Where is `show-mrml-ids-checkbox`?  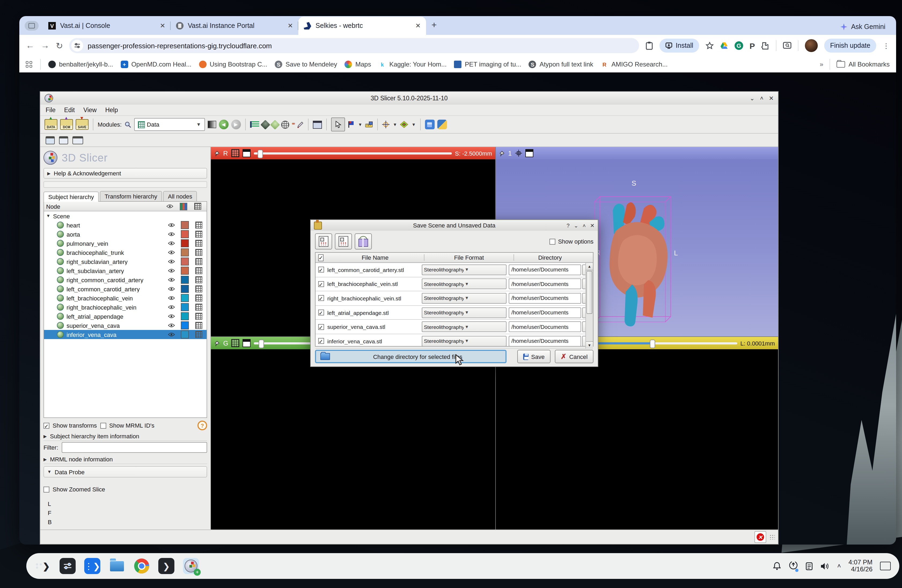
show-mrml-ids-checkbox is located at coordinates (103, 425).